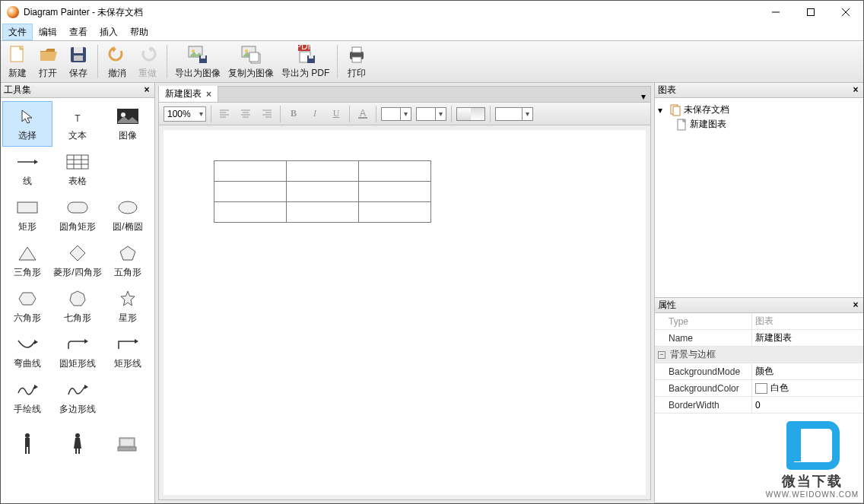 The height and width of the screenshot is (504, 864). I want to click on tool-rectline: 矩形线, so click(128, 352).